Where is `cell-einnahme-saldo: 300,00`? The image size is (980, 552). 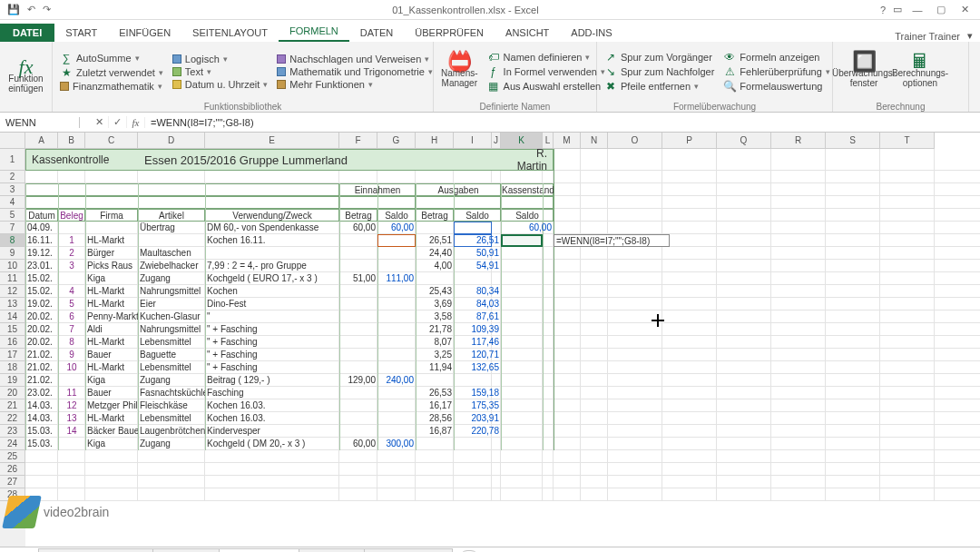 cell-einnahme-saldo: 300,00 is located at coordinates (397, 444).